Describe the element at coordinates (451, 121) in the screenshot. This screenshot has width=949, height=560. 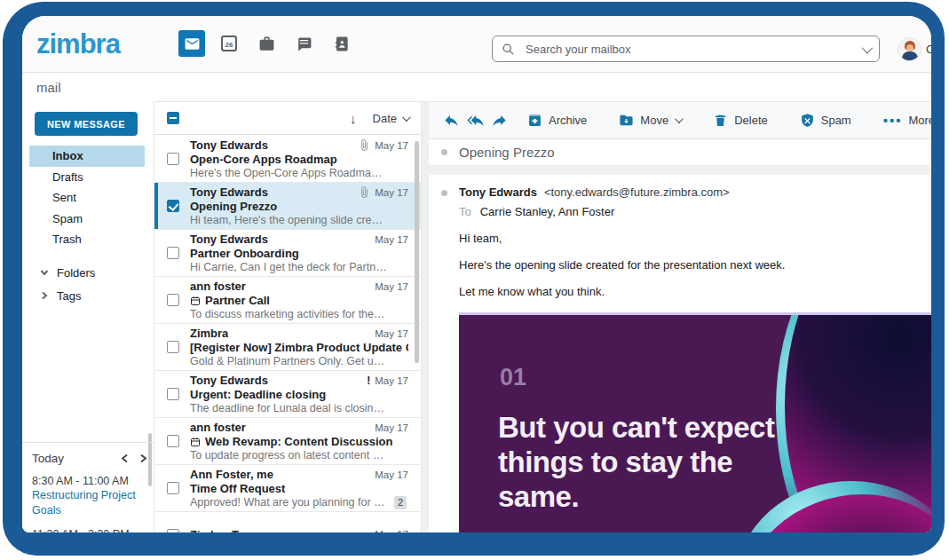
I see `reply-button` at that location.